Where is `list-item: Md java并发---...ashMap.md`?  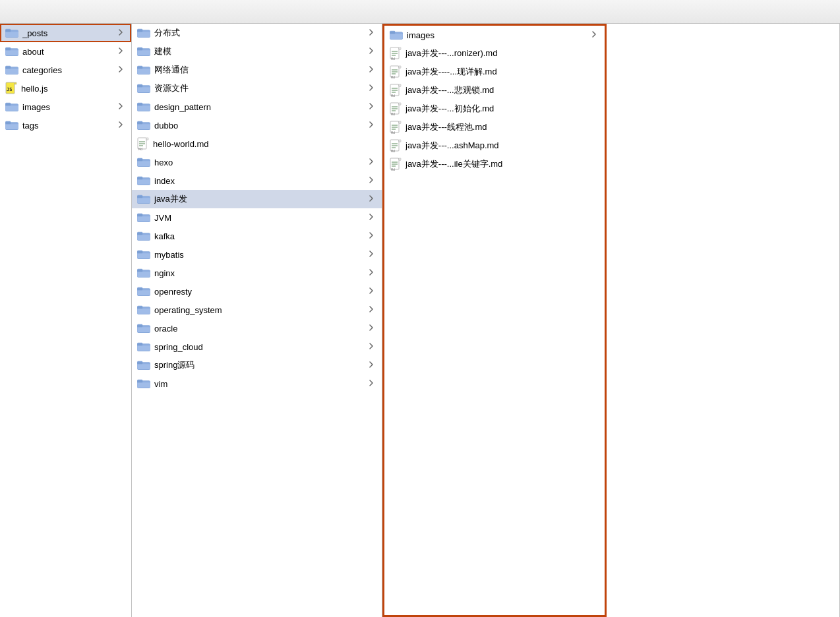 list-item: Md java并发---...ashMap.md is located at coordinates (495, 146).